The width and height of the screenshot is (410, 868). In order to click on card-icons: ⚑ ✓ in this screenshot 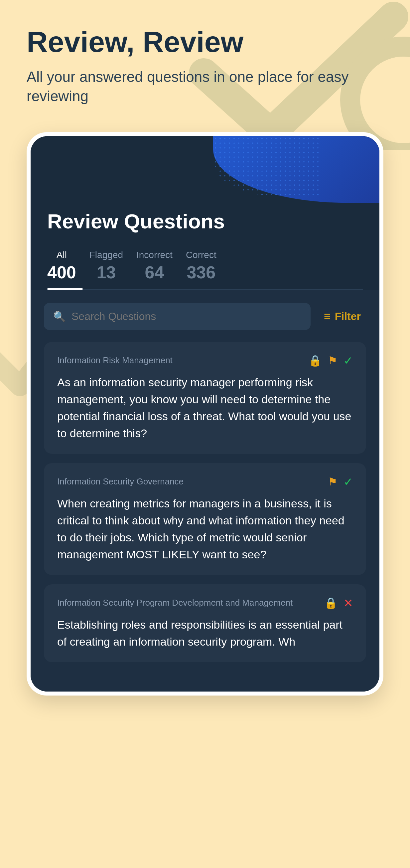, I will do `click(340, 482)`.